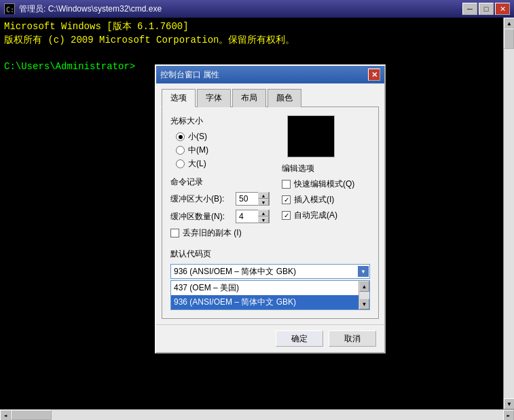 The image size is (514, 420). Describe the element at coordinates (251, 27) in the screenshot. I see `cmd-line1: Microsoft Windows [版本 6.1.7600]` at that location.